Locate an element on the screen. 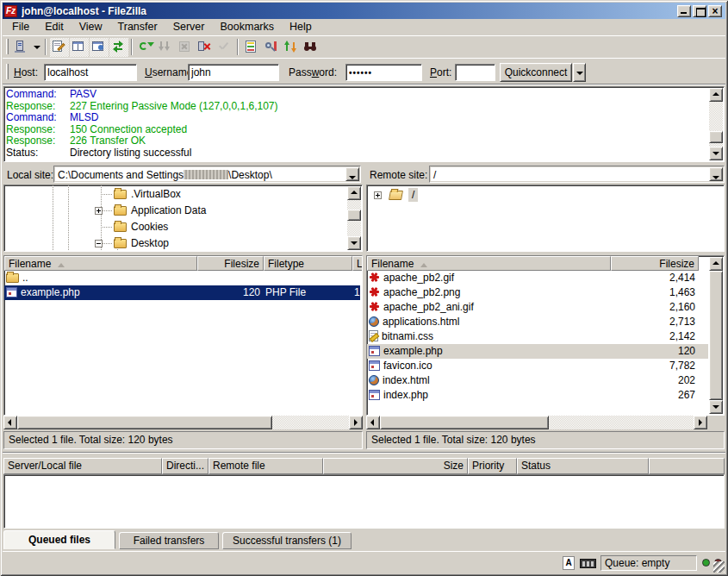  quickconnect-button: Quickconnect is located at coordinates (536, 72).